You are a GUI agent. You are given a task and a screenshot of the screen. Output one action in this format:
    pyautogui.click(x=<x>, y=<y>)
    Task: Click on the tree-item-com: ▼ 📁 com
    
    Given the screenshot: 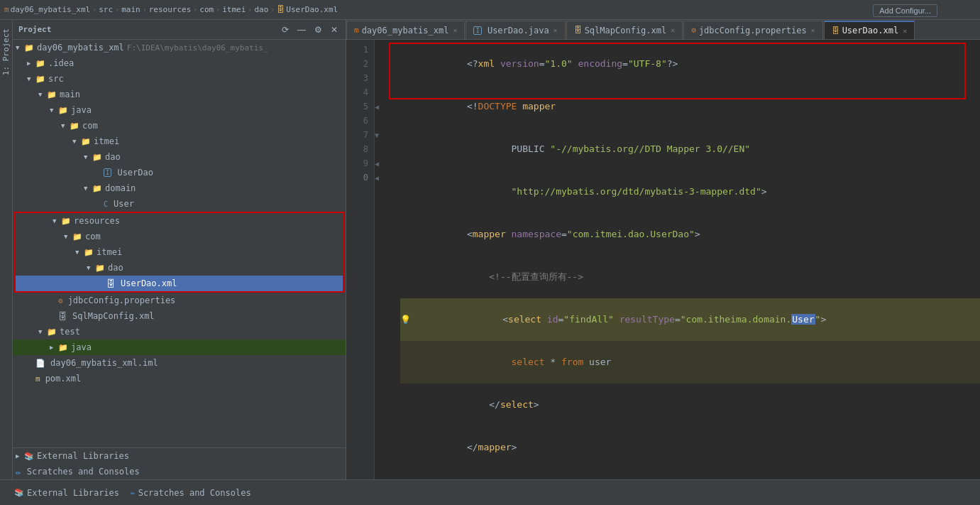 What is the action you would take?
    pyautogui.click(x=179, y=126)
    